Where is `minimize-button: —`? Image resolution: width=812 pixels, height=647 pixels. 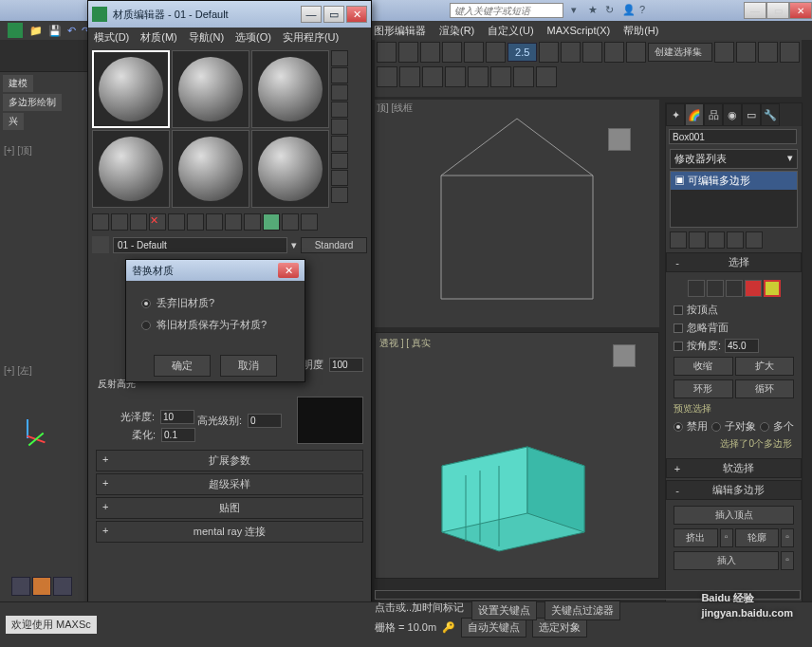 minimize-button: — is located at coordinates (755, 10).